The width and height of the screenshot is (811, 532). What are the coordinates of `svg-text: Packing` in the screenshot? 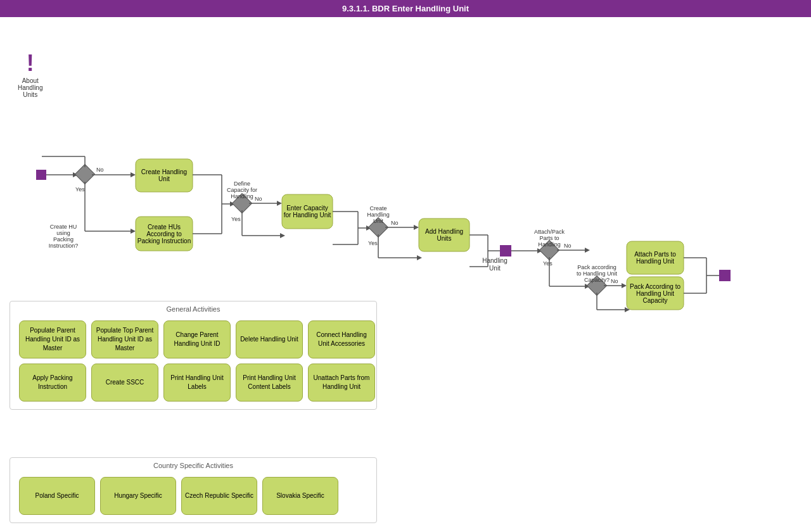 It's located at (63, 239).